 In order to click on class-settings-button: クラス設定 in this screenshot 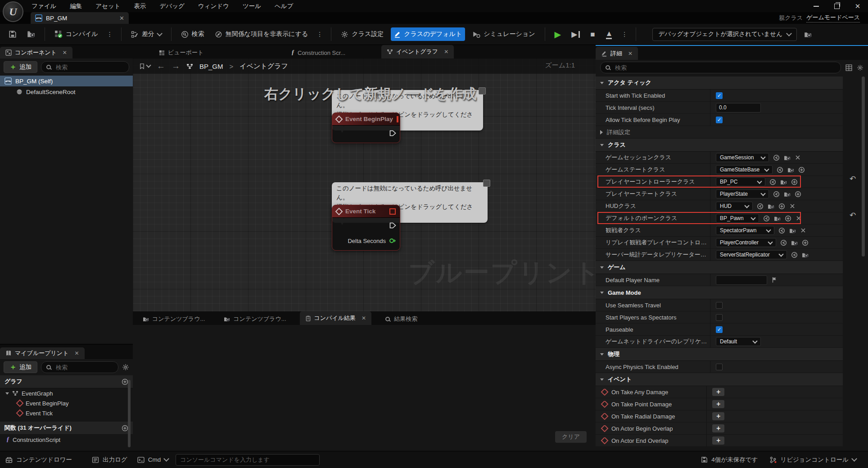, I will do `click(362, 34)`.